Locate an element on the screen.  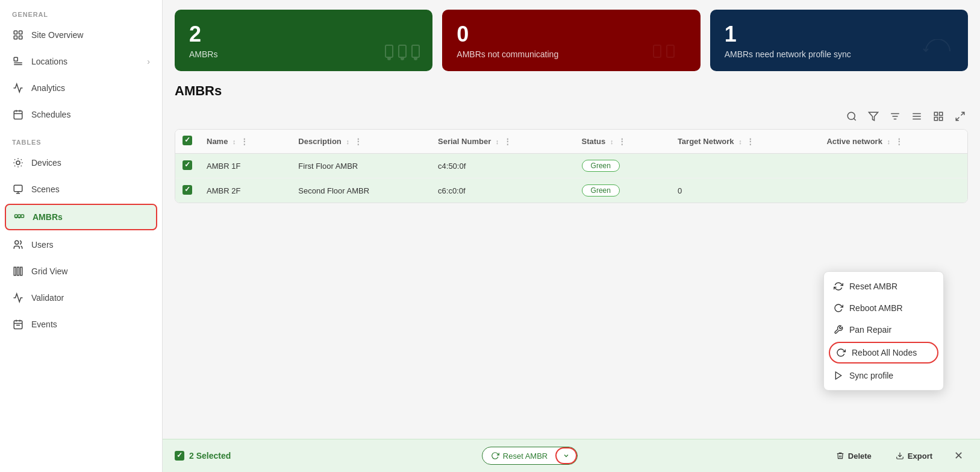
col-serial: Serial Number ↕ ⋮ is located at coordinates (502, 142).